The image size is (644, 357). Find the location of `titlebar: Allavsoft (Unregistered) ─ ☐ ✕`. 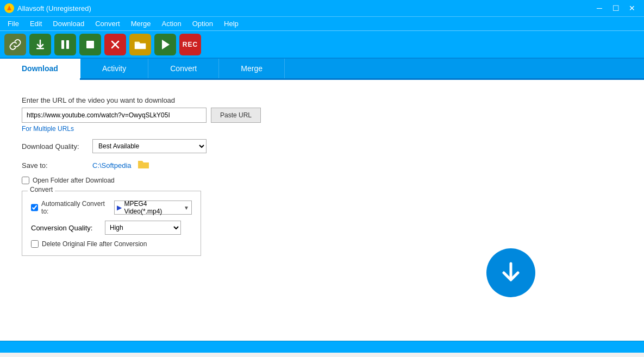

titlebar: Allavsoft (Unregistered) ─ ☐ ✕ is located at coordinates (322, 8).